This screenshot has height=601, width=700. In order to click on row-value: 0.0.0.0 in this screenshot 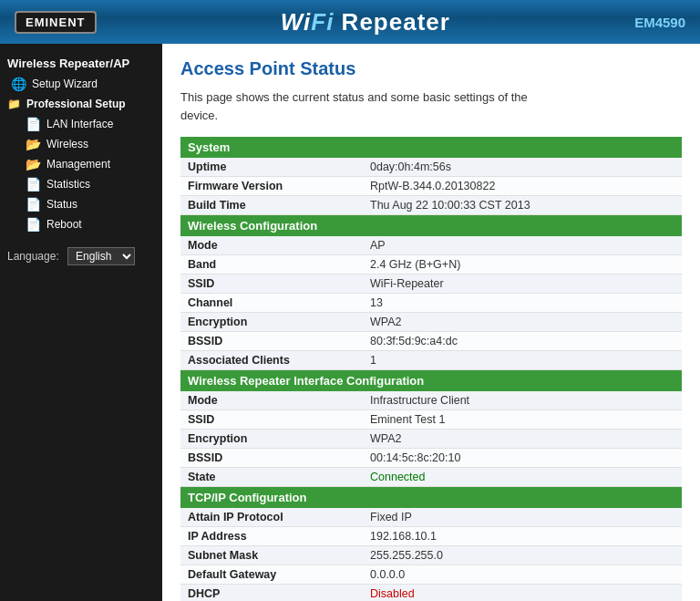, I will do `click(522, 575)`.